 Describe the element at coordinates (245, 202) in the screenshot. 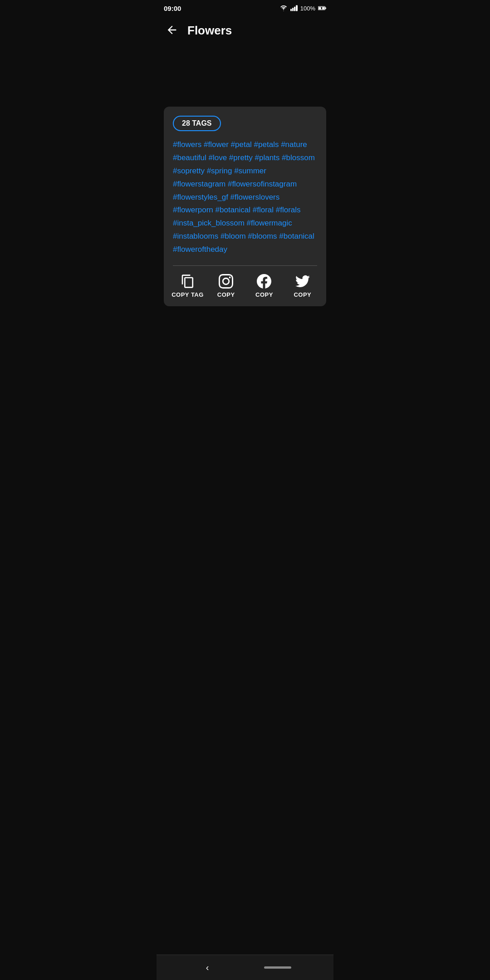

I see `tags-text: #flowers #flower #petal #petals #nature …` at that location.